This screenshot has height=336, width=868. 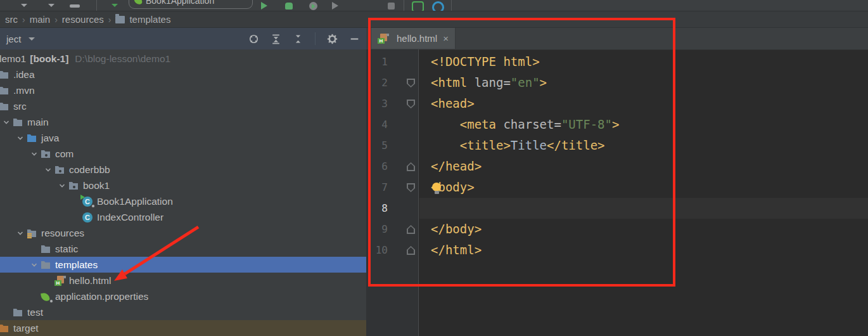 I want to click on tree-item--idea: .idea, so click(x=183, y=75).